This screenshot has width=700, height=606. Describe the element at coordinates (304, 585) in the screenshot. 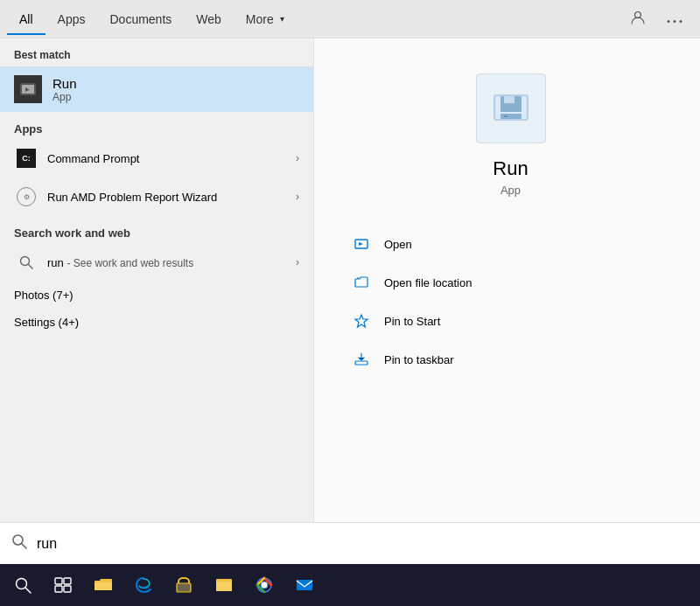

I see `taskbar-mail-icon` at that location.